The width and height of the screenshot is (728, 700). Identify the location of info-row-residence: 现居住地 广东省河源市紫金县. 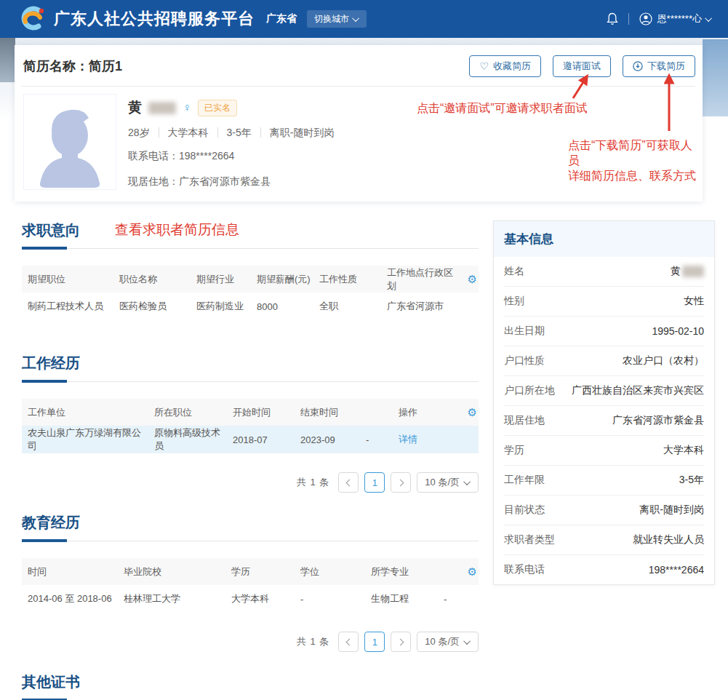
(604, 421).